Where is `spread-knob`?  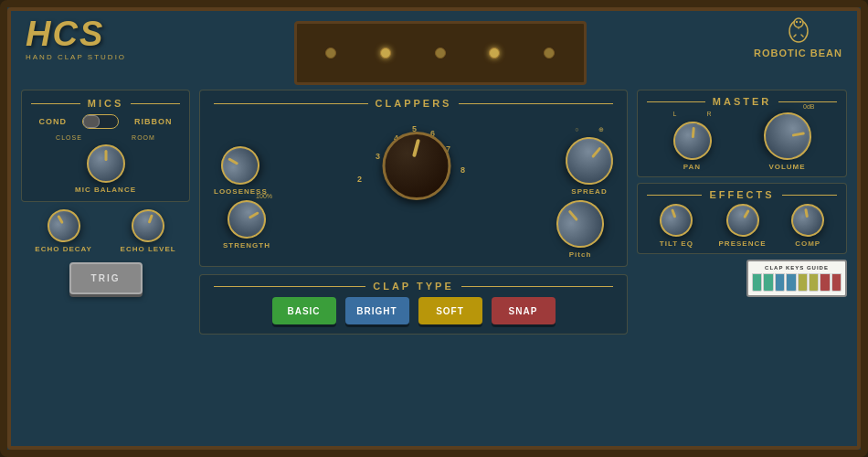 spread-knob is located at coordinates (588, 161).